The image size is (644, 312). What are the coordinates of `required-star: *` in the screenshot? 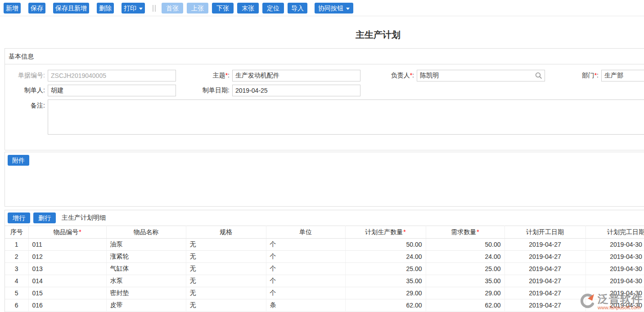 It's located at (478, 232).